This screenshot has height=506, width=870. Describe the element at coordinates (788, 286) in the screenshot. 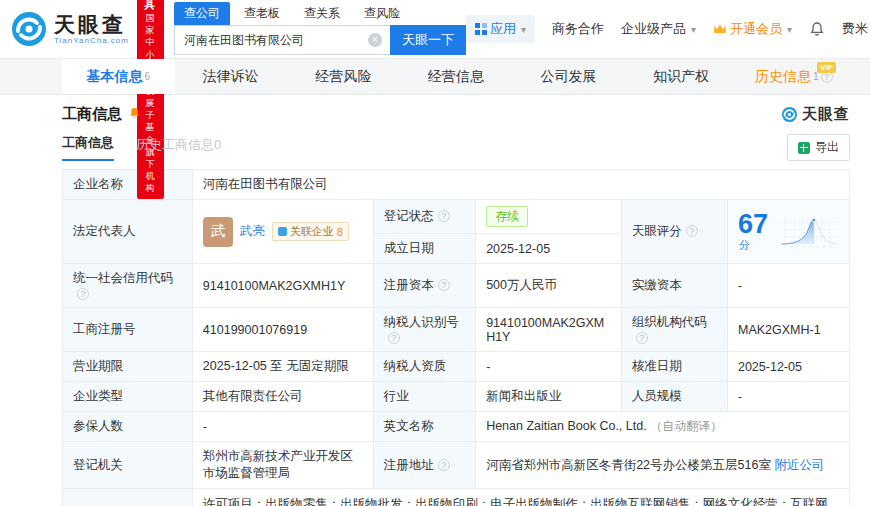

I see `paid-capital-value: -` at that location.